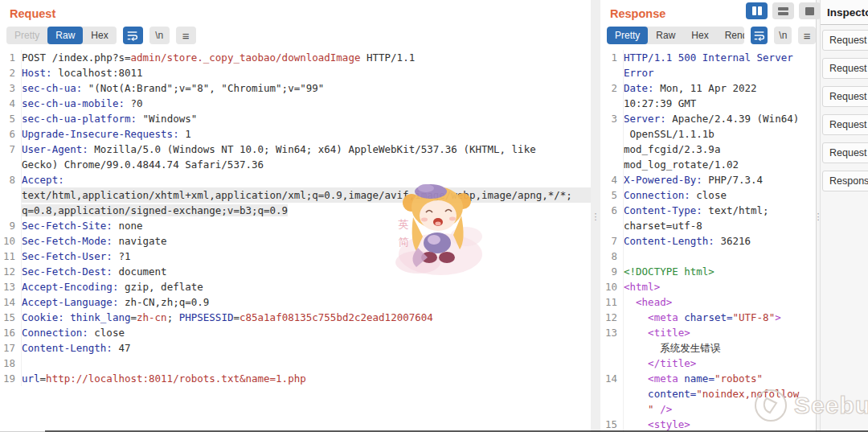  Describe the element at coordinates (61, 35) in the screenshot. I see `request-view-tabs: PrettyRawHex` at that location.